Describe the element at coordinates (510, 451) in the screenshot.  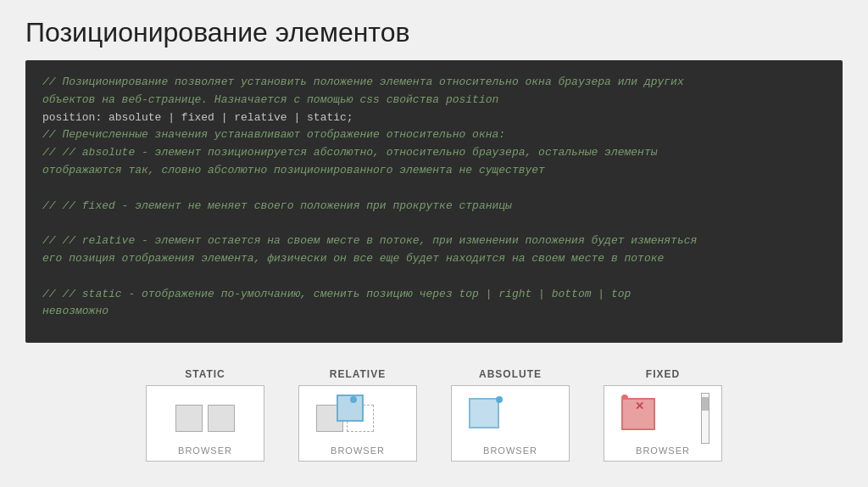
I see `absolute-browser-label: BROWSER` at that location.